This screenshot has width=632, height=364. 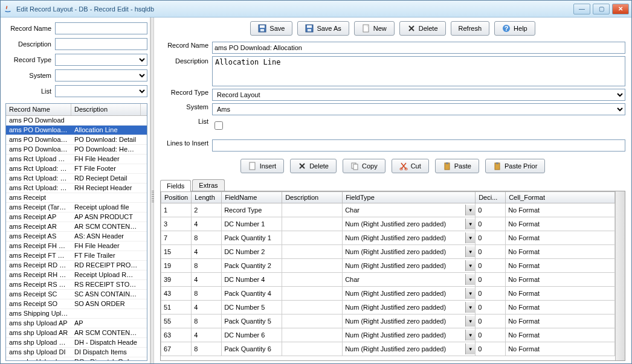 I want to click on list-item: ams PO Download, so click(x=76, y=121).